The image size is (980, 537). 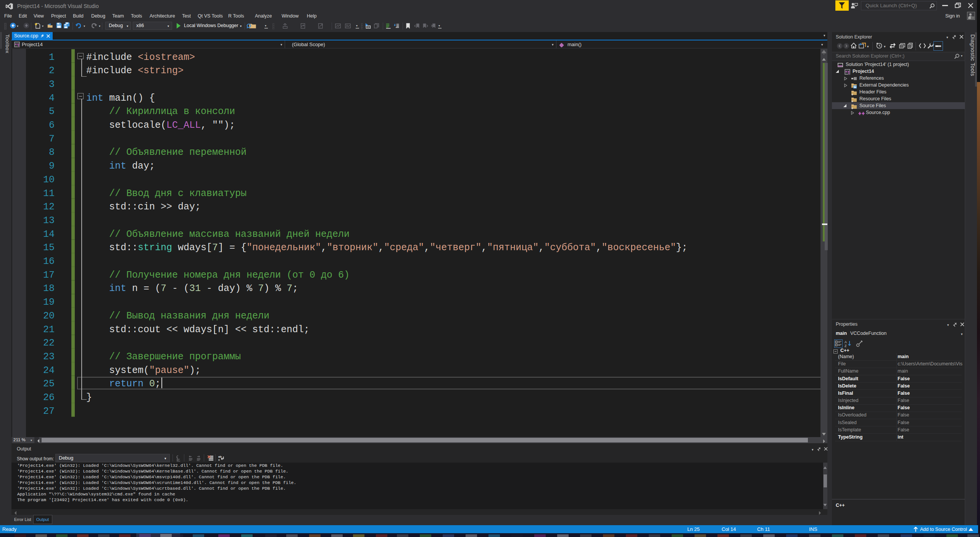 What do you see at coordinates (846, 346) in the screenshot?
I see `svg-text: Z` at bounding box center [846, 346].